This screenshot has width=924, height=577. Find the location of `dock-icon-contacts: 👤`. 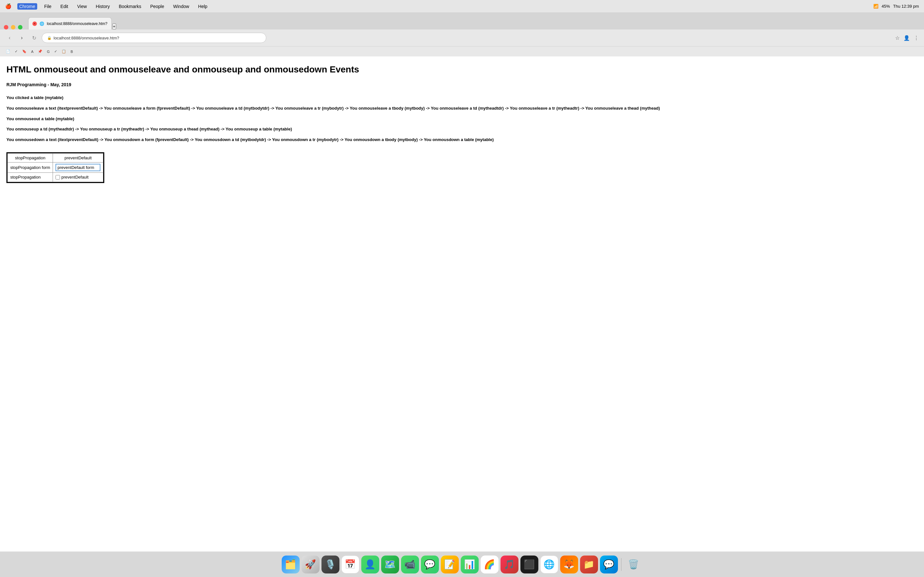

dock-icon-contacts: 👤 is located at coordinates (370, 565).